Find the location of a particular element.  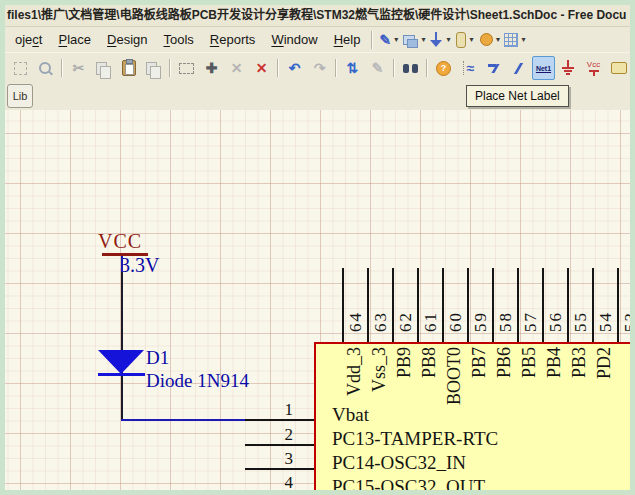

menu-bar: ojectPlaceDesignToolsReportsWindowHelp ✎… is located at coordinates (318, 40).